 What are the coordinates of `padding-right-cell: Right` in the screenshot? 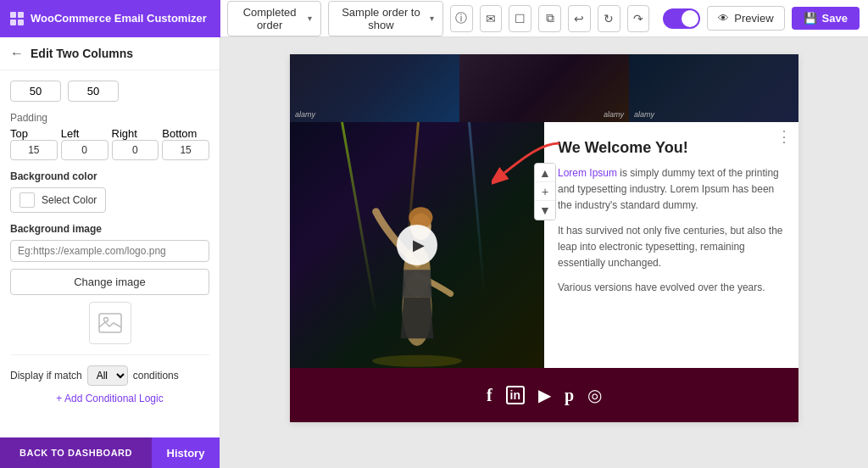 It's located at (136, 144).